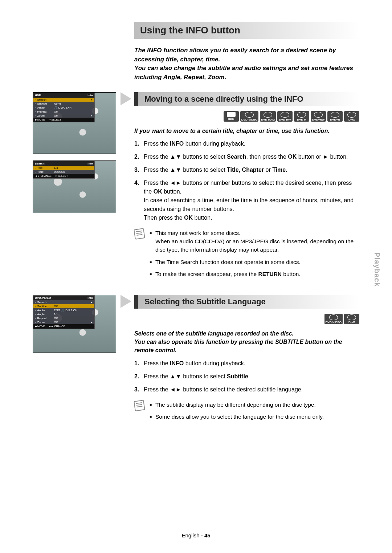 This screenshot has height=553, width=392. Describe the element at coordinates (74, 324) in the screenshot. I see `screenshot-info-osd-dvd: DVD-VIDEOInfo ▫Search►▫SubtitleOff▫Audio…` at that location.